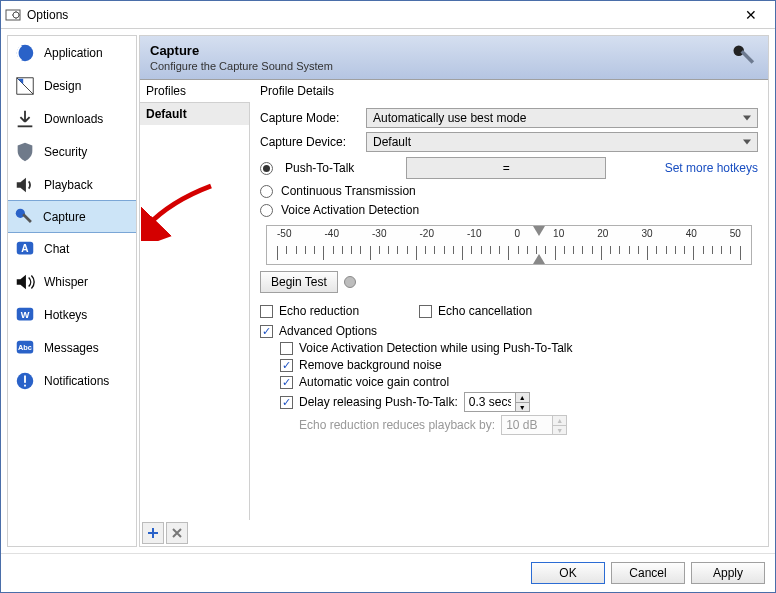 The width and height of the screenshot is (776, 593). I want to click on sidebar-item-label: Playback, so click(68, 185).